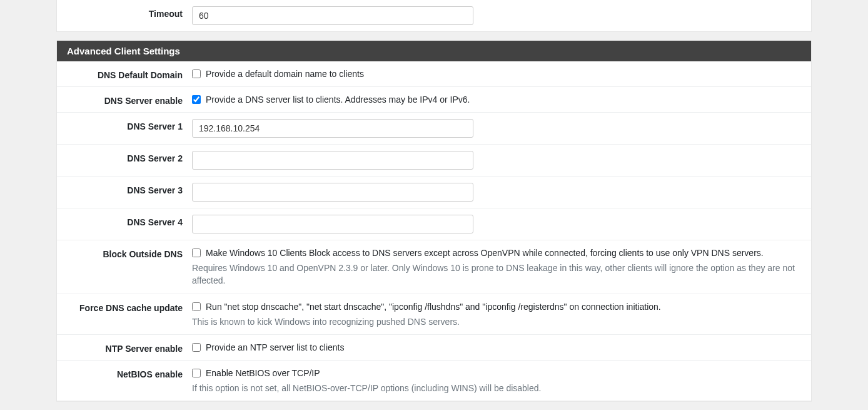 The image size is (868, 410). What do you see at coordinates (434, 16) in the screenshot?
I see `timeout-row: Timeout` at bounding box center [434, 16].